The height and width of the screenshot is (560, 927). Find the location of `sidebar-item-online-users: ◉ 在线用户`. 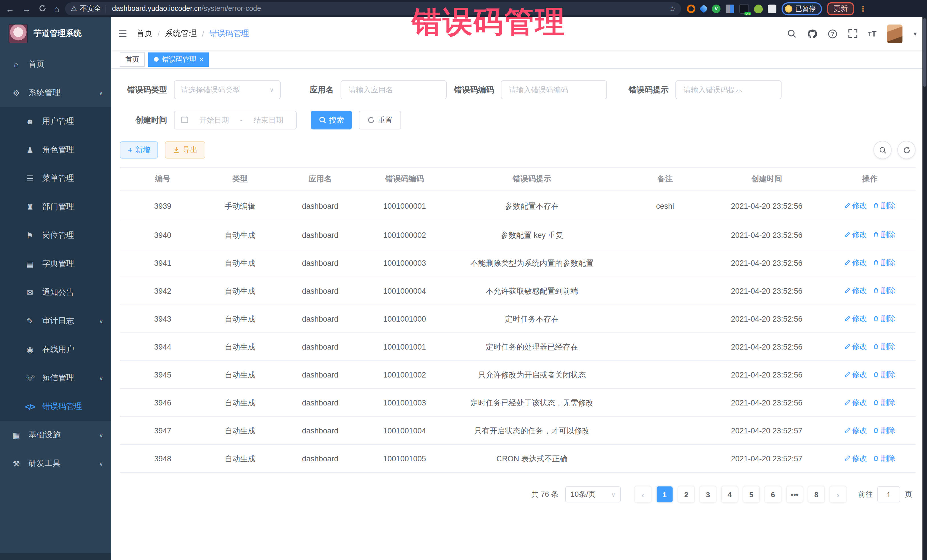

sidebar-item-online-users: ◉ 在线用户 is located at coordinates (56, 350).